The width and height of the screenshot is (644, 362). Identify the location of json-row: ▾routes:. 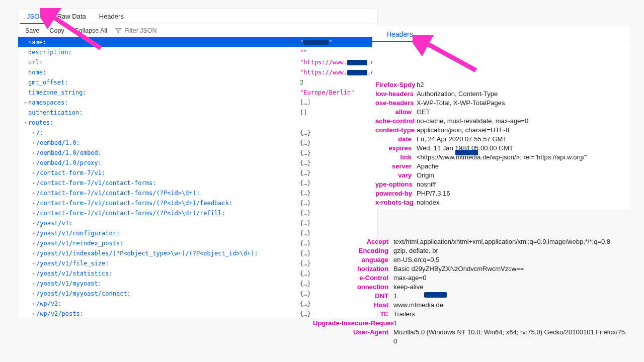
(198, 123).